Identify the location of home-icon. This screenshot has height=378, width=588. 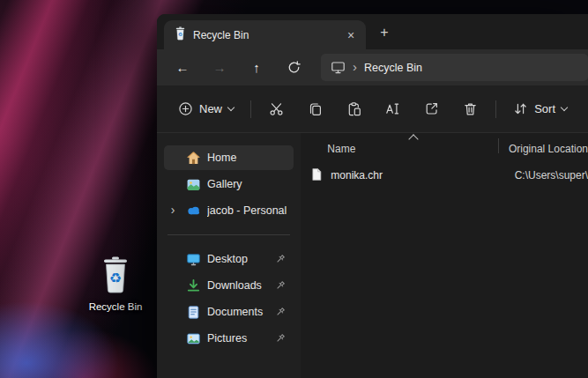
(194, 159).